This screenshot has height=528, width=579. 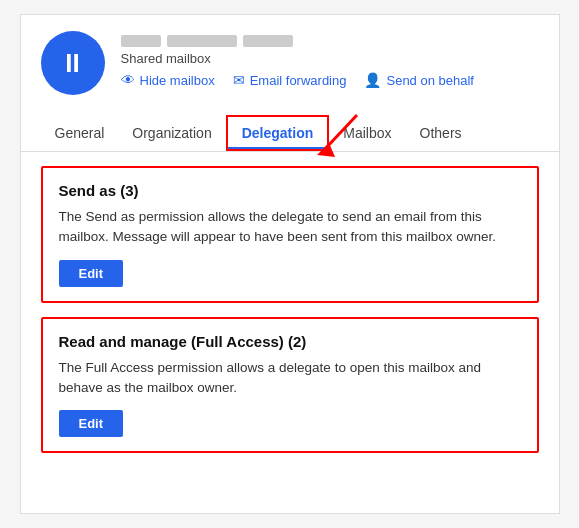 I want to click on action-links: 👁 Hide mailbox ✉ Email forwarding 👤 Send…, so click(x=298, y=80).